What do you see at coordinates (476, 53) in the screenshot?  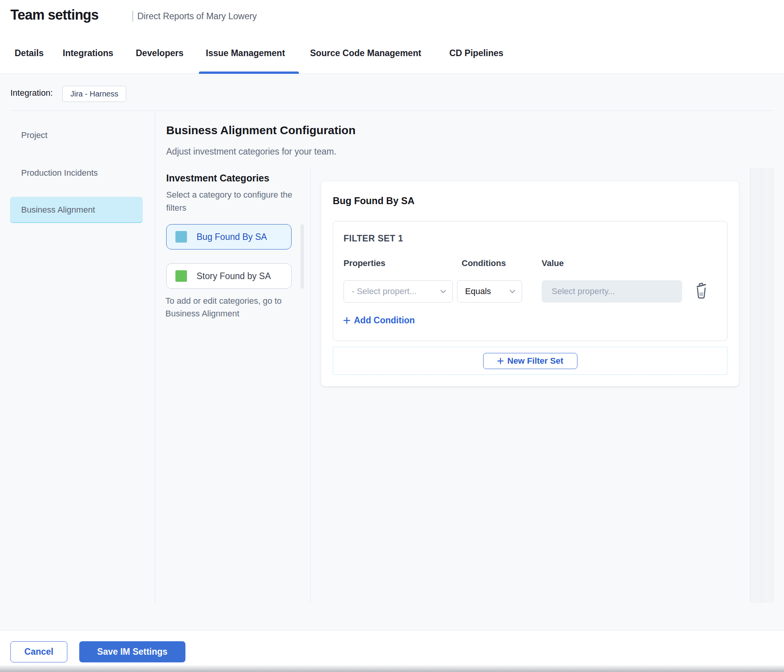 I see `tab-cd-pipelines: CD Pipelines` at bounding box center [476, 53].